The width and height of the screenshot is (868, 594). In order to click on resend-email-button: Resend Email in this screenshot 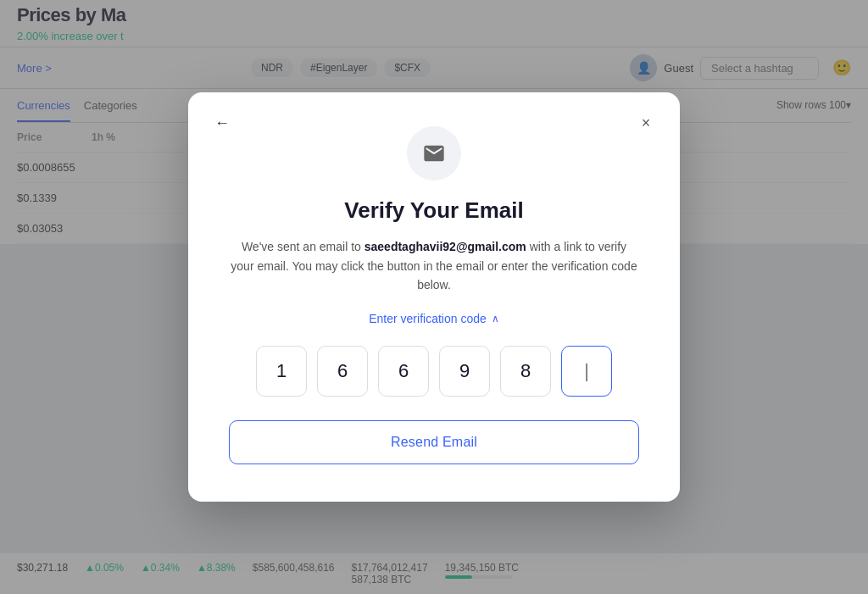, I will do `click(434, 442)`.